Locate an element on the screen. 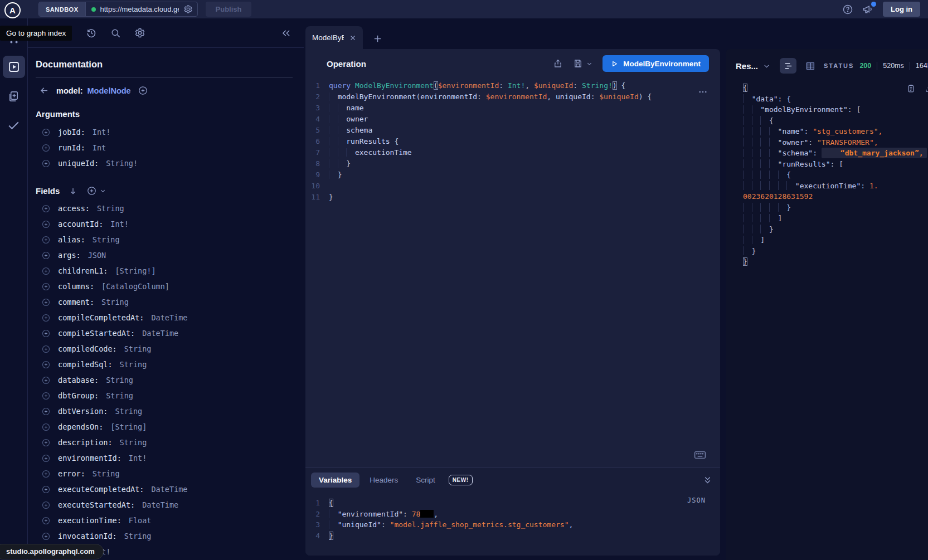 This screenshot has height=560, width=928. field-type: [String!] is located at coordinates (135, 271).